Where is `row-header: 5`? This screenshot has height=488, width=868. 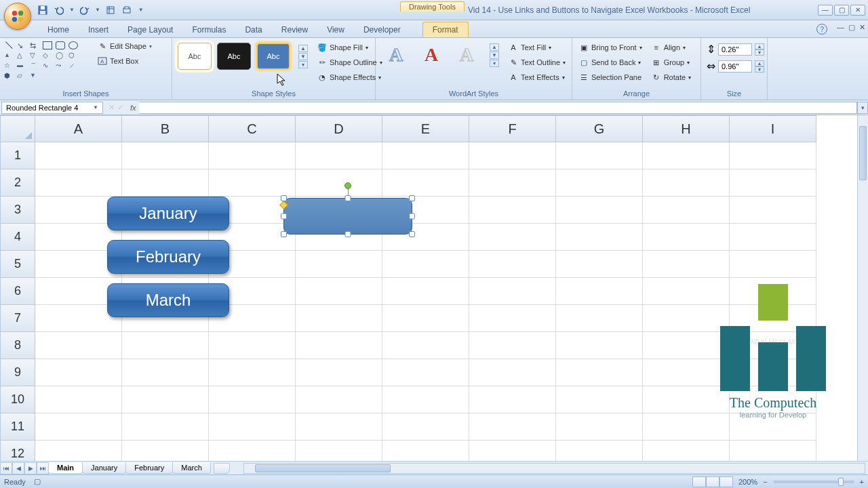
row-header: 5 is located at coordinates (18, 264).